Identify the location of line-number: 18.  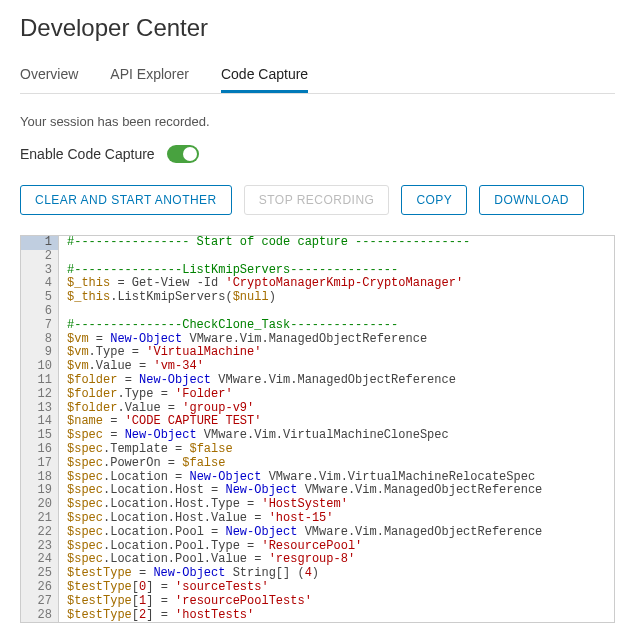
(40, 478).